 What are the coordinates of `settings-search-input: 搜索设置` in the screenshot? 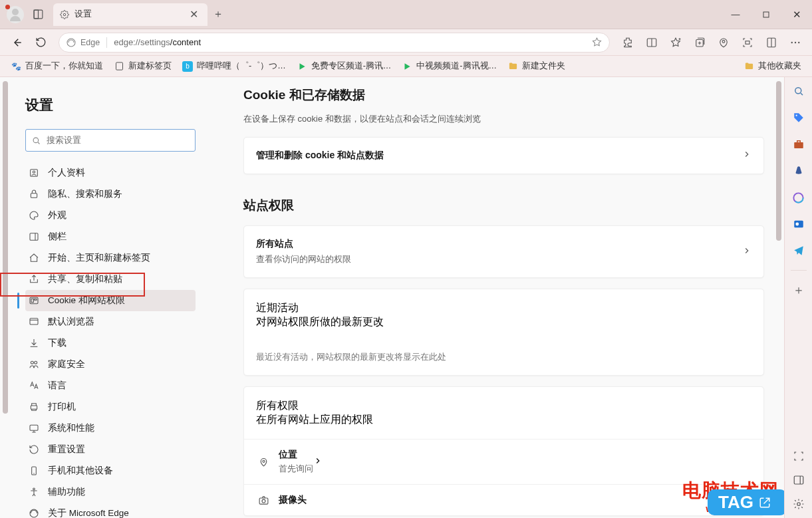 It's located at (110, 140).